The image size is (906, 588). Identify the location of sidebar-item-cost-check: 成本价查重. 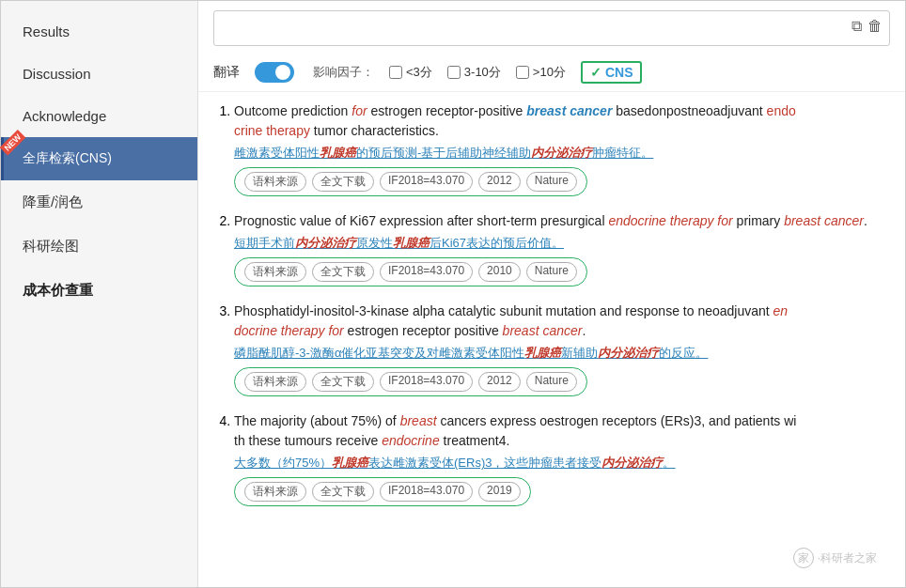
(100, 291).